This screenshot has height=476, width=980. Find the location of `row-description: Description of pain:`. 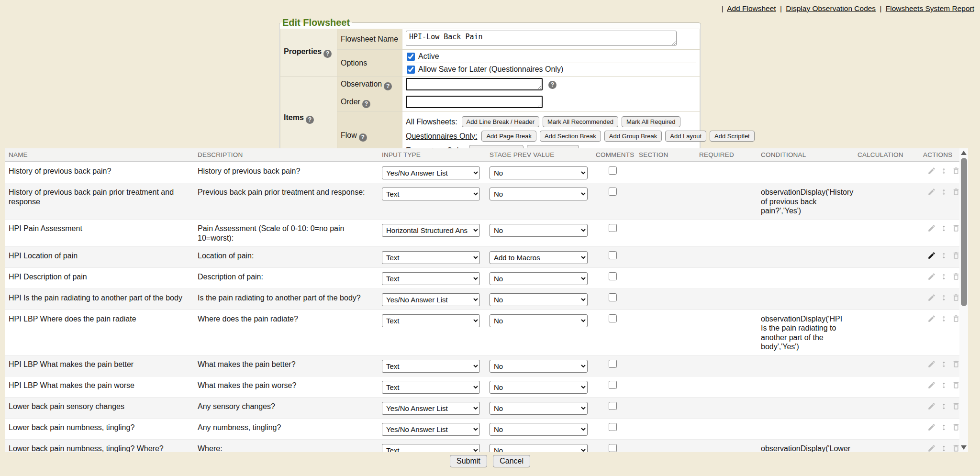

row-description: Description of pain: is located at coordinates (286, 278).